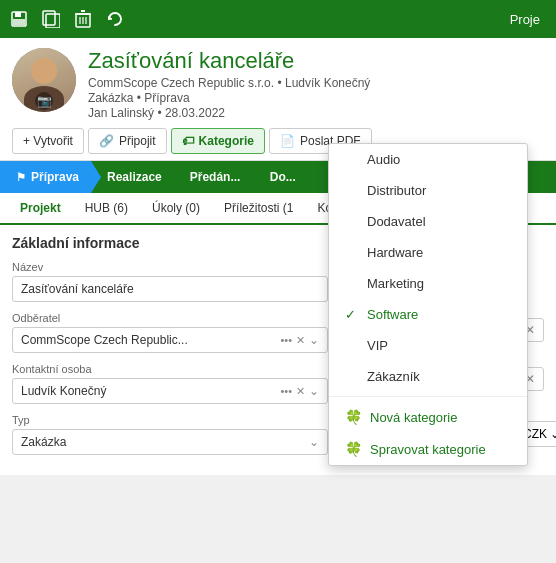  What do you see at coordinates (352, 314) in the screenshot?
I see `check-software: ✓` at bounding box center [352, 314].